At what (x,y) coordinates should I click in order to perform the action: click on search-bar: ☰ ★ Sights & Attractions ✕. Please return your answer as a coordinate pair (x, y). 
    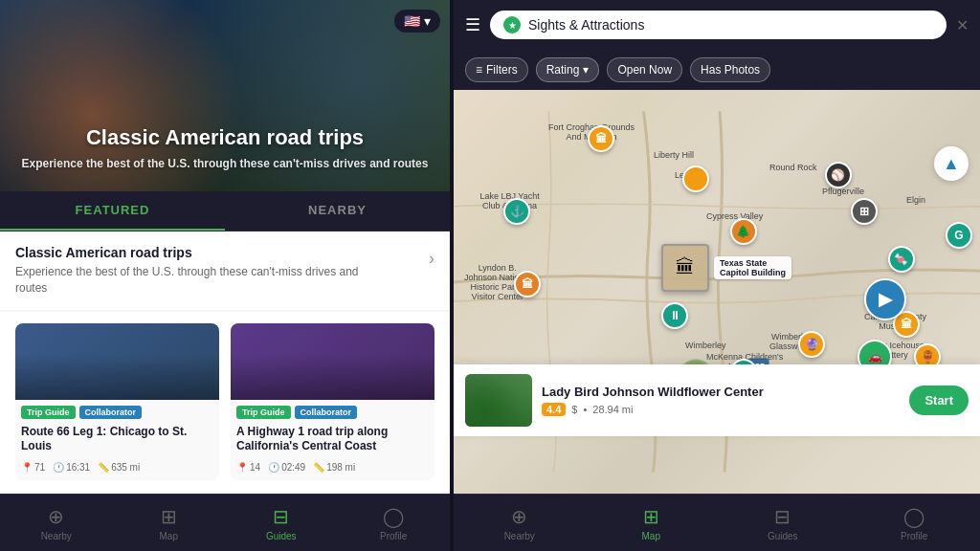
    Looking at the image, I should click on (717, 25).